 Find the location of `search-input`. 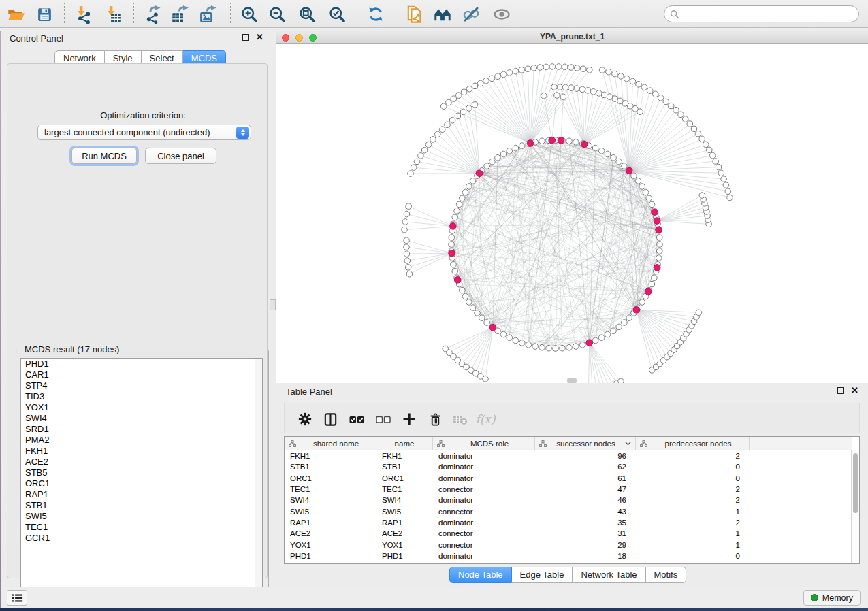

search-input is located at coordinates (761, 14).